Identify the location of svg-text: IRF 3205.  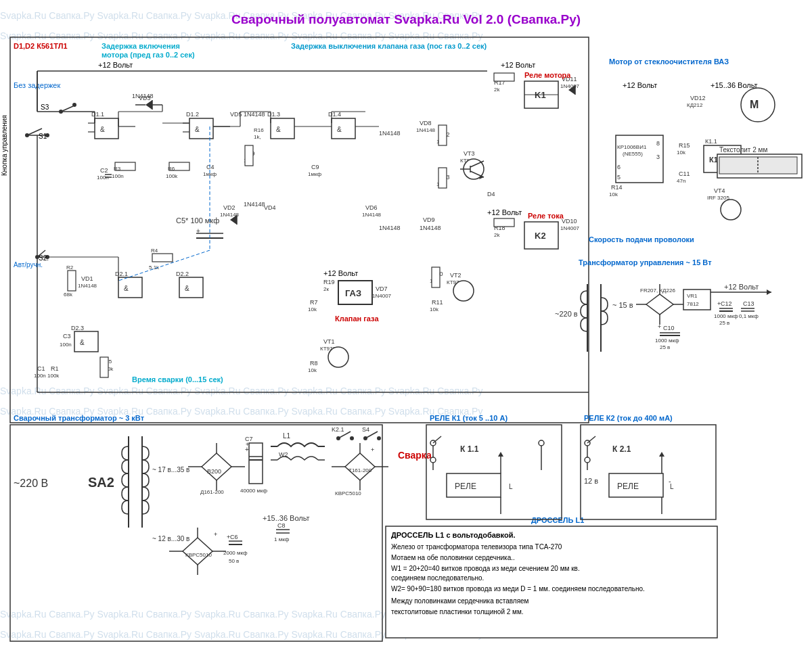
(719, 198).